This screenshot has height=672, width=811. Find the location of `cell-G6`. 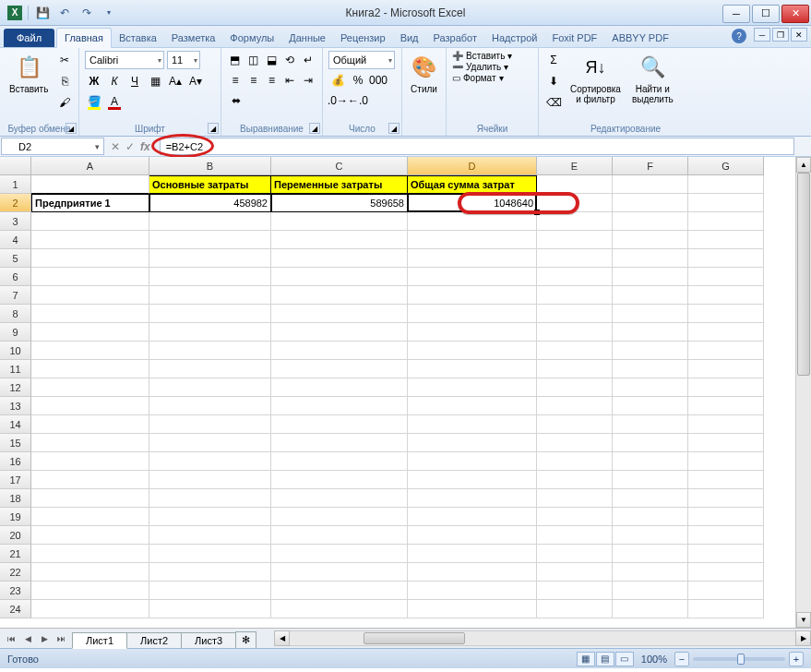

cell-G6 is located at coordinates (726, 277).